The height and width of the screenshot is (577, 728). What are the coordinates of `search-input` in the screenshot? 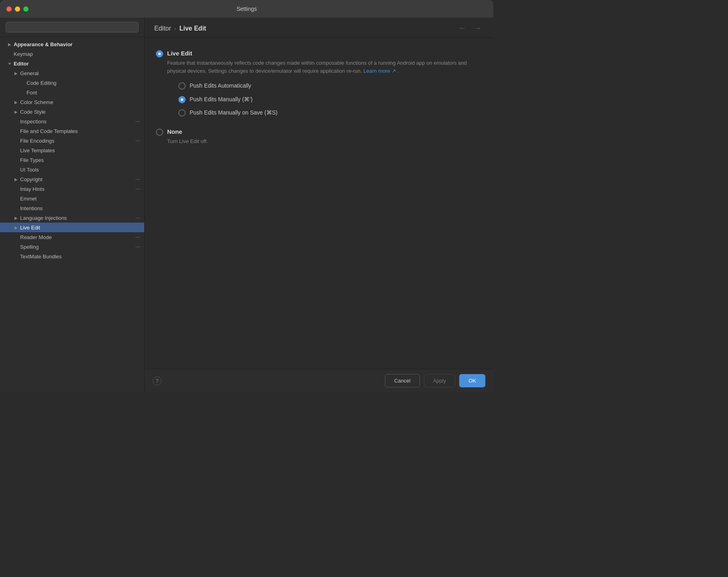 It's located at (72, 27).